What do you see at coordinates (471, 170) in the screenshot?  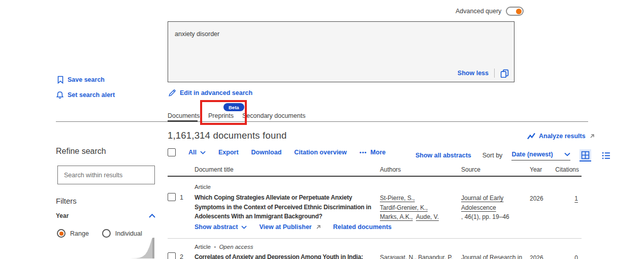 I see `header-source: Source` at bounding box center [471, 170].